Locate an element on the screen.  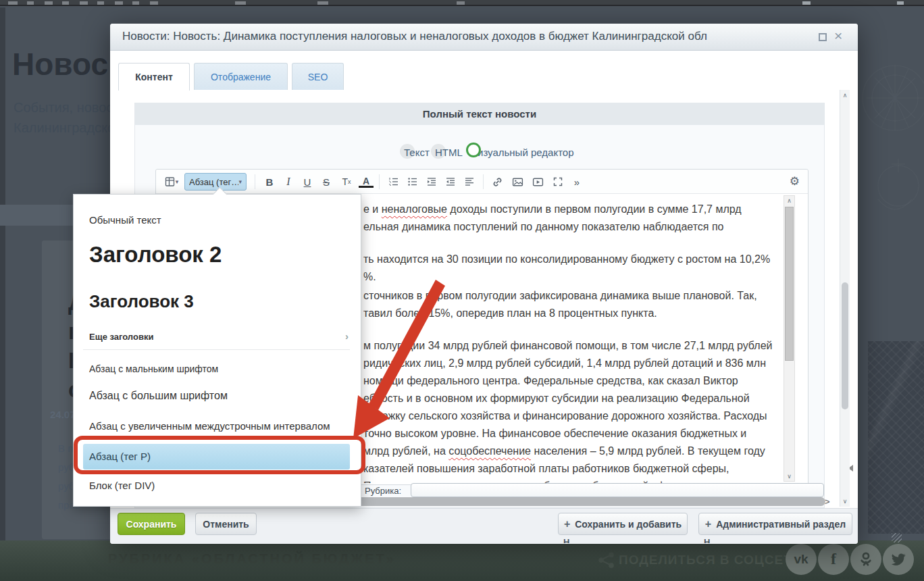
editor-text-line: сточников в первом полугодии зафиксирова… is located at coordinates (574, 296).